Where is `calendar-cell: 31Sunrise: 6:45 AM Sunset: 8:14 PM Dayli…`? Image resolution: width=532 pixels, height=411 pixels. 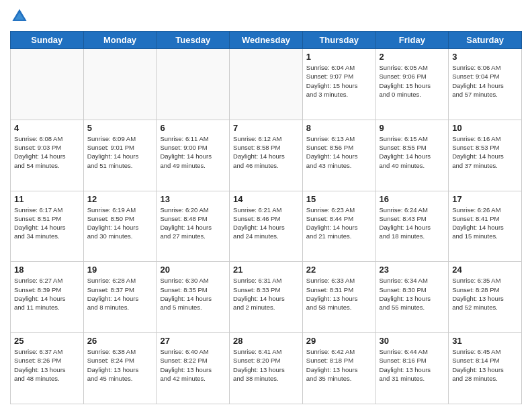 calendar-cell: 31Sunrise: 6:45 AM Sunset: 8:14 PM Dayli… is located at coordinates (485, 369).